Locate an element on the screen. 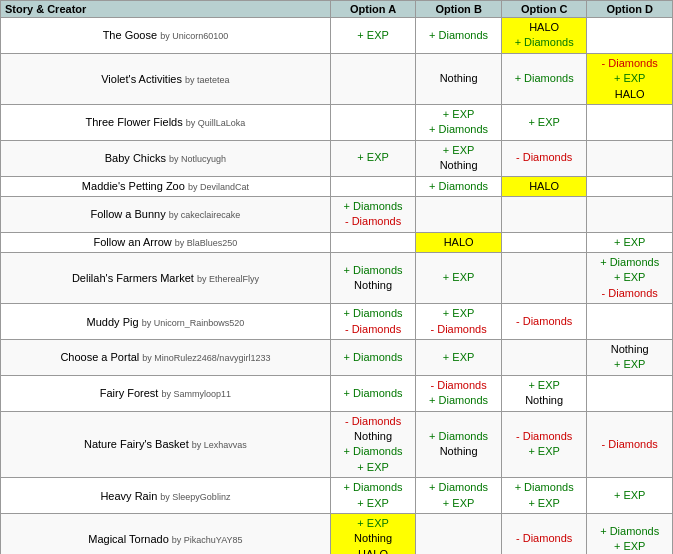 Image resolution: width=673 pixels, height=554 pixels. story-title: Magical Tornado is located at coordinates (128, 539).